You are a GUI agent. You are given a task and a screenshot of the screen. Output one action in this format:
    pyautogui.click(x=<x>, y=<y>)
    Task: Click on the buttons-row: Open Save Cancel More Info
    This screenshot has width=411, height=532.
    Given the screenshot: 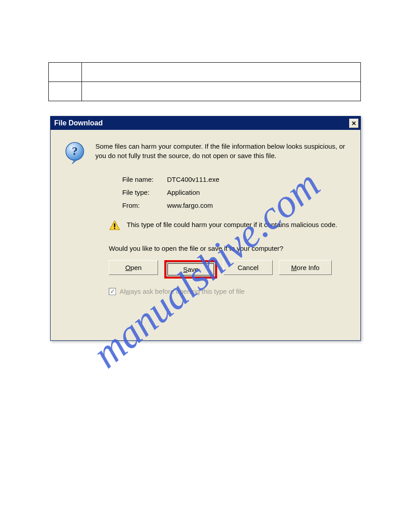 What is the action you would take?
    pyautogui.click(x=228, y=270)
    